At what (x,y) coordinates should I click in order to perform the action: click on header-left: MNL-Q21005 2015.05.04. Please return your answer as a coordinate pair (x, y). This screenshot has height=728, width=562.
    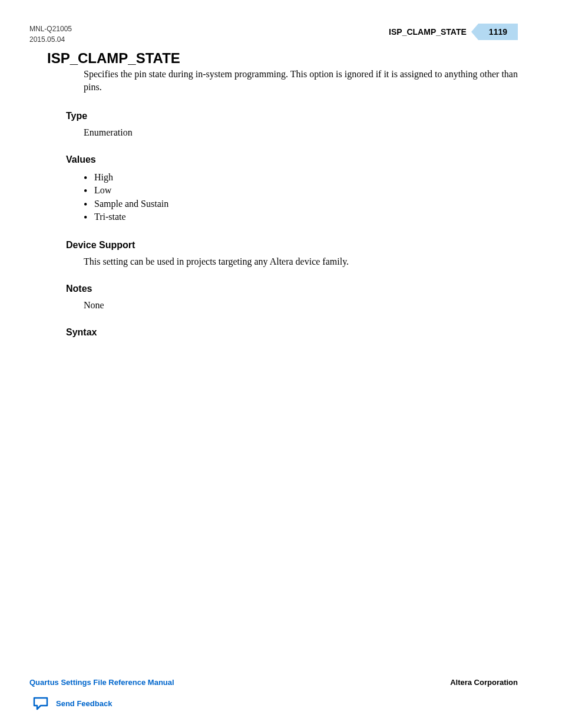
    Looking at the image, I should click on (51, 34).